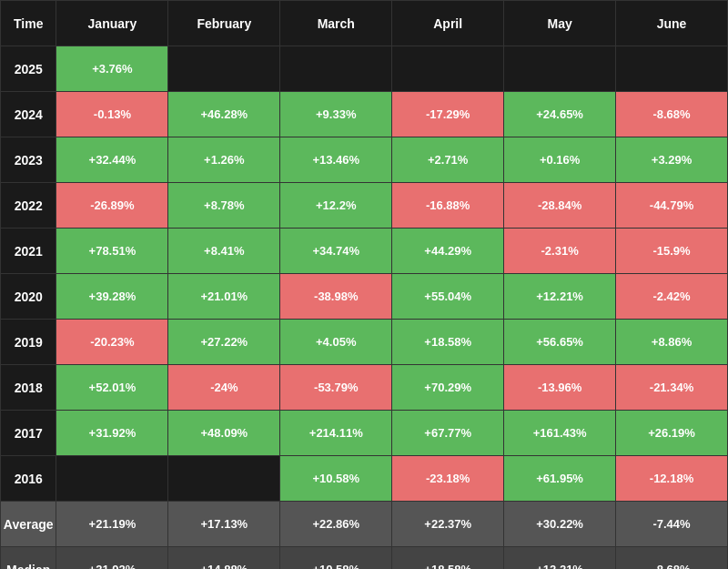  Describe the element at coordinates (113, 115) in the screenshot. I see `cell-2024-month-0: -0.13%` at that location.